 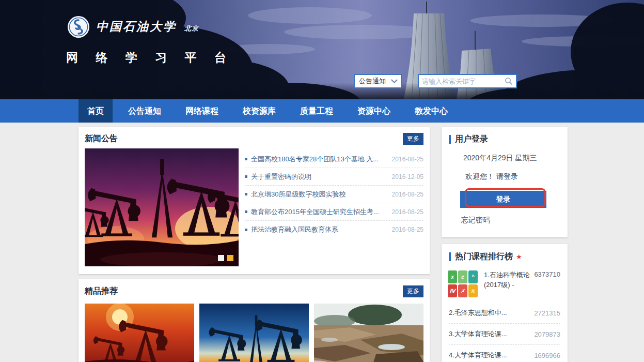 What do you see at coordinates (372, 81) in the screenshot?
I see `search-category-value: 公告通知` at bounding box center [372, 81].